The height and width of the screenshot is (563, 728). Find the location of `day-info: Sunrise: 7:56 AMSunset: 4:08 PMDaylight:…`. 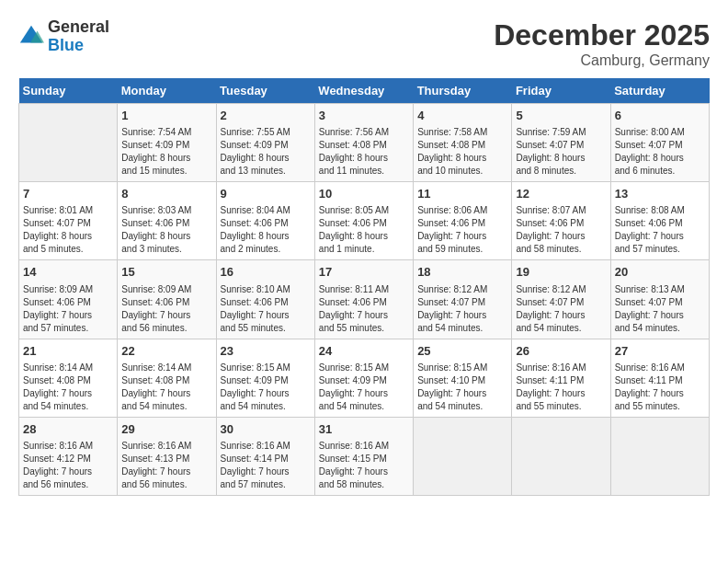

day-info: Sunrise: 7:56 AMSunset: 4:08 PMDaylight:… is located at coordinates (364, 152).